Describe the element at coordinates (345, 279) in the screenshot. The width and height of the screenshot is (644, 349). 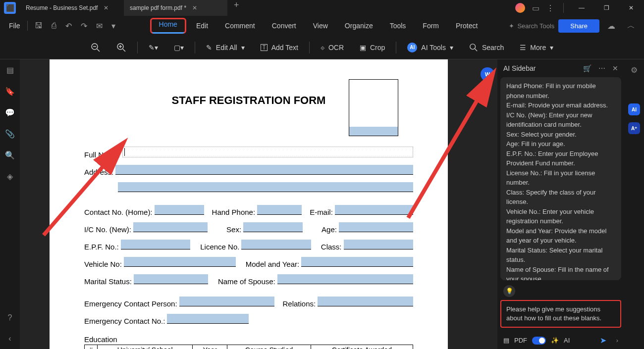
I see `spouse-field` at that location.